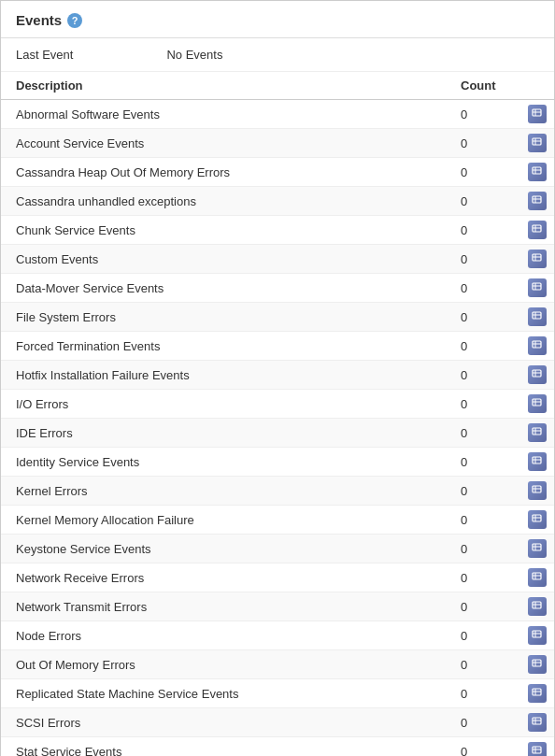  I want to click on table-row: Replicated State Machine Service Events0, so click(278, 693).